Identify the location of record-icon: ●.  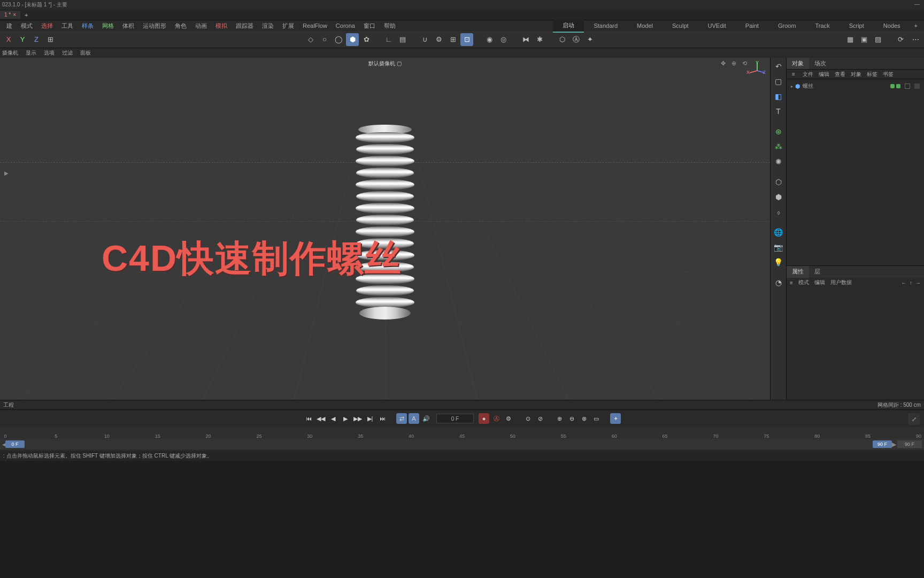
(484, 419).